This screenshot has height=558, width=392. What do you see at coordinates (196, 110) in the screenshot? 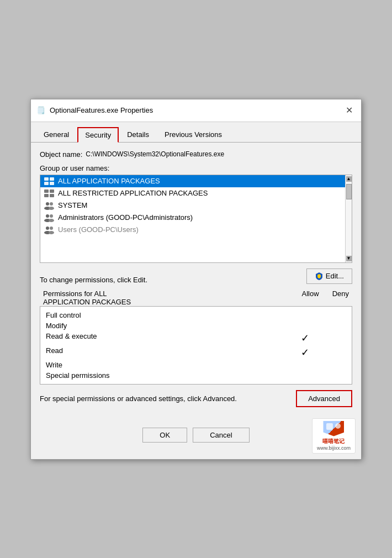
I see `title-bar: 🗒️ OptionalFeatures.exe Properties ✕` at bounding box center [196, 110].